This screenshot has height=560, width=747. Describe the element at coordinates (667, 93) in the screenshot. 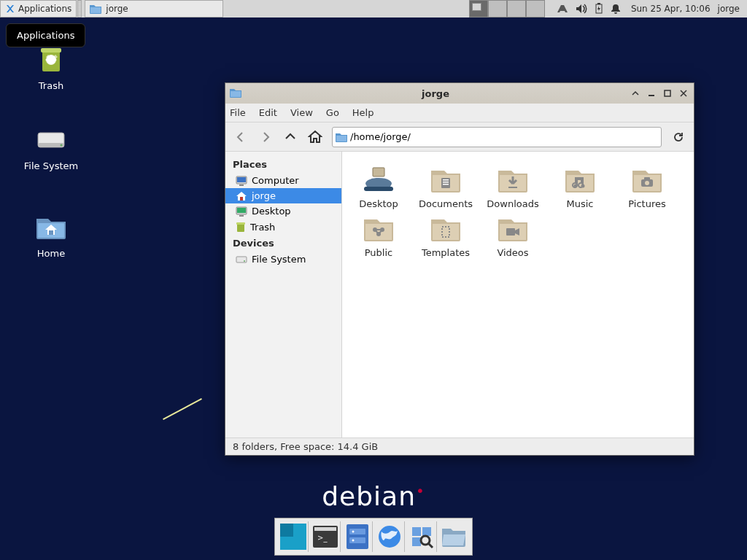

I see `maximize-icon` at that location.